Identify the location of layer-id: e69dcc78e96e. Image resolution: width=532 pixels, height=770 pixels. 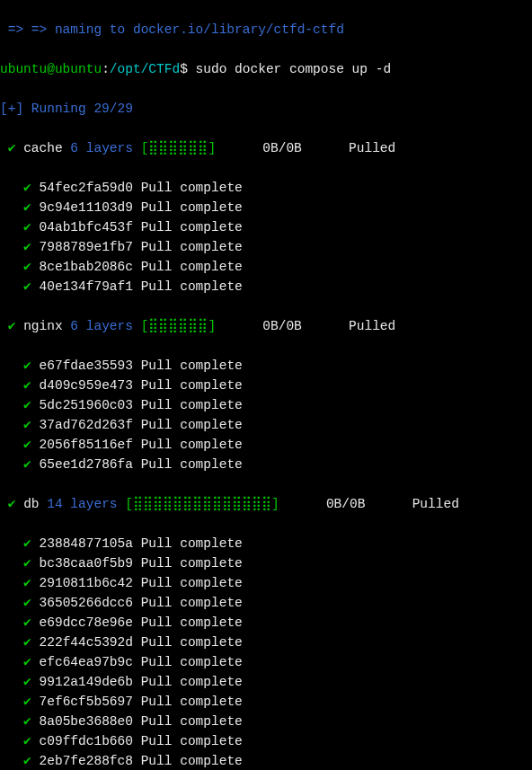
(86, 623).